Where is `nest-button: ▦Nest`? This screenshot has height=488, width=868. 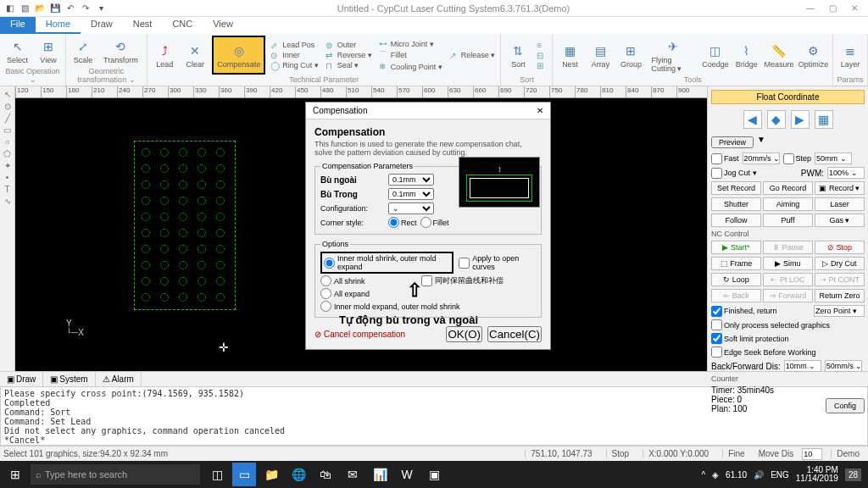 nest-button: ▦Nest is located at coordinates (570, 55).